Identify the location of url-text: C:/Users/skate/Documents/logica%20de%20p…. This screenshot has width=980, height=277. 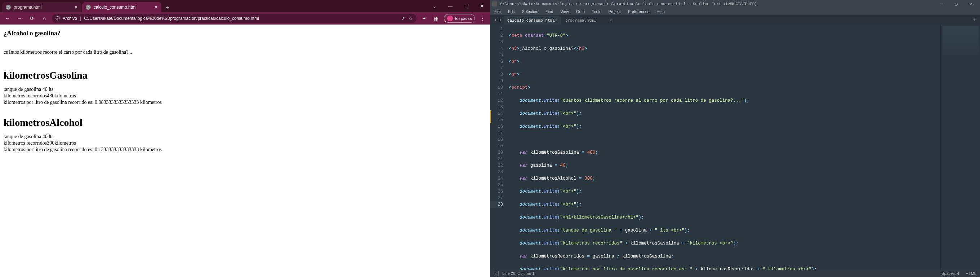
(172, 18).